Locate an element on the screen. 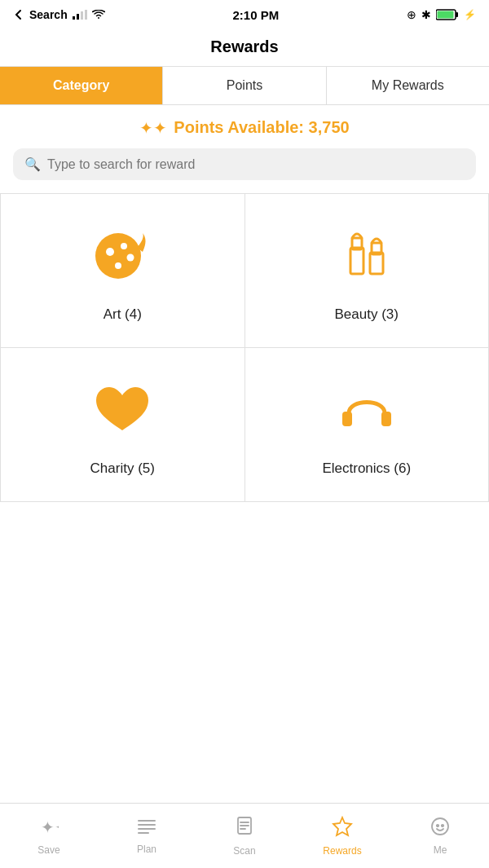  category-electronics: Electronics (6) is located at coordinates (368, 425).